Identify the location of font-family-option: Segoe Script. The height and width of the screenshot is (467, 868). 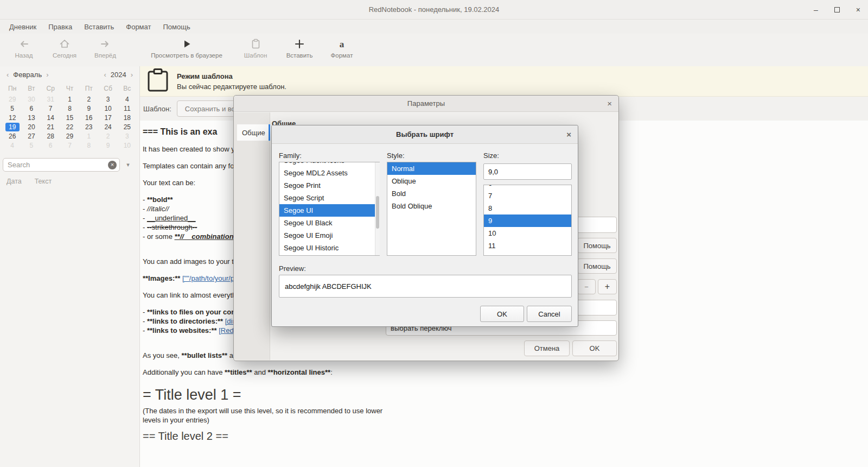
(329, 198).